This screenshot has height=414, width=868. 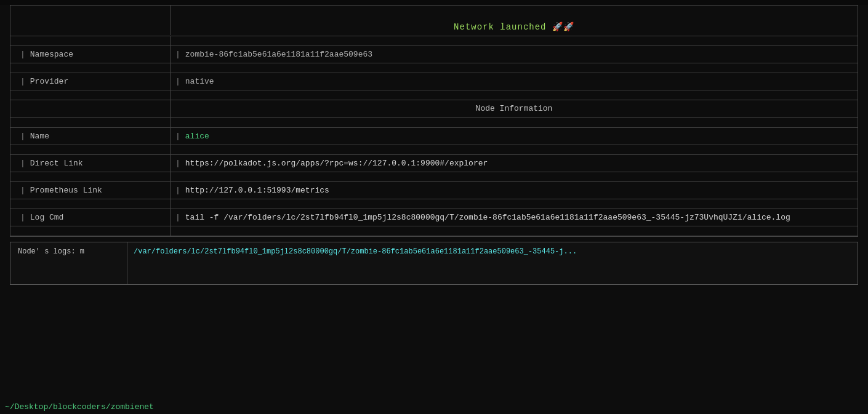 I want to click on prometheus-link-label: Prometheus Link, so click(x=66, y=191).